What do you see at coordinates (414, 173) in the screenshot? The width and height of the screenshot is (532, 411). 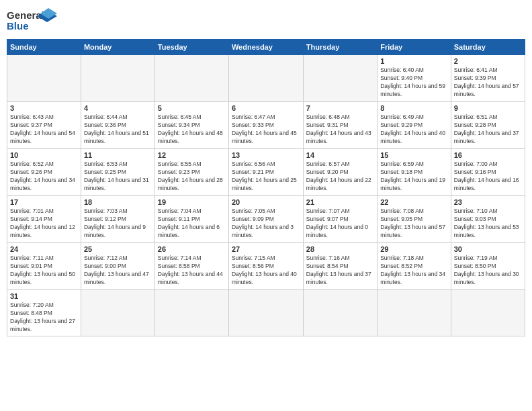 I see `calendar-cell: 15Sunrise: 6:59 AM Sunset: 9:18 PM Dayli…` at bounding box center [414, 173].